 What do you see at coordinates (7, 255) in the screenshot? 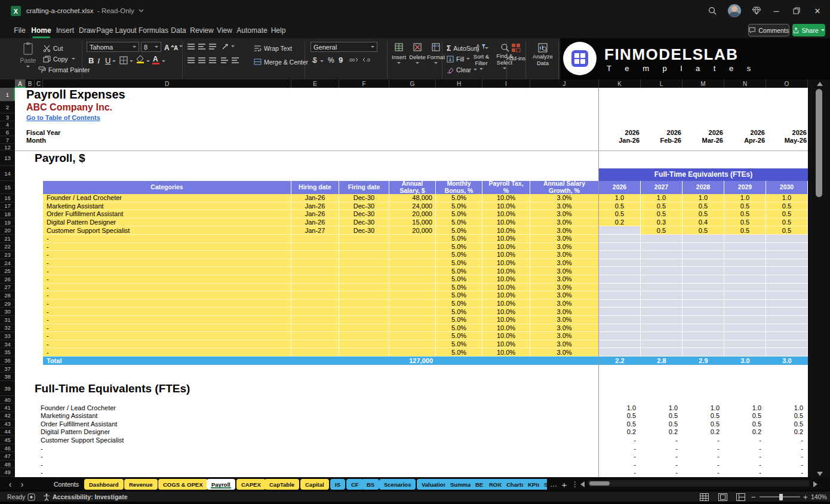
I see `row-header-23: 23` at bounding box center [7, 255].